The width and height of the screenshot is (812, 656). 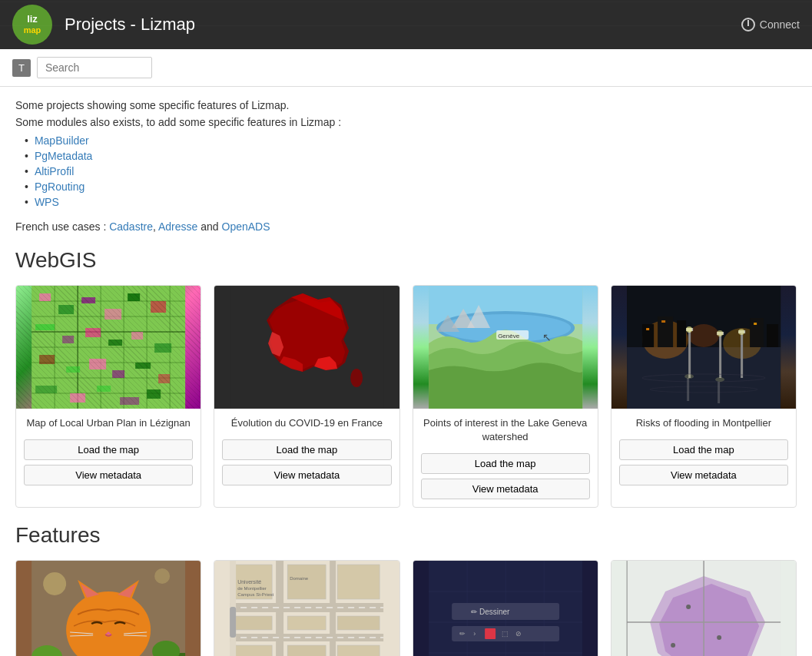 What do you see at coordinates (47, 202) in the screenshot?
I see `module-wps: WPS` at bounding box center [47, 202].